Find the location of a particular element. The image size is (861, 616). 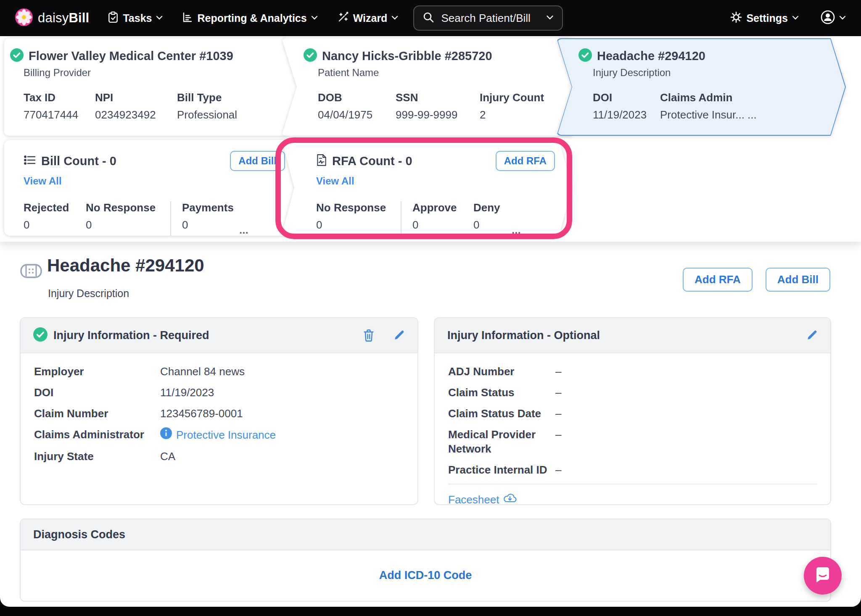

settings-menu: Settings is located at coordinates (764, 18).